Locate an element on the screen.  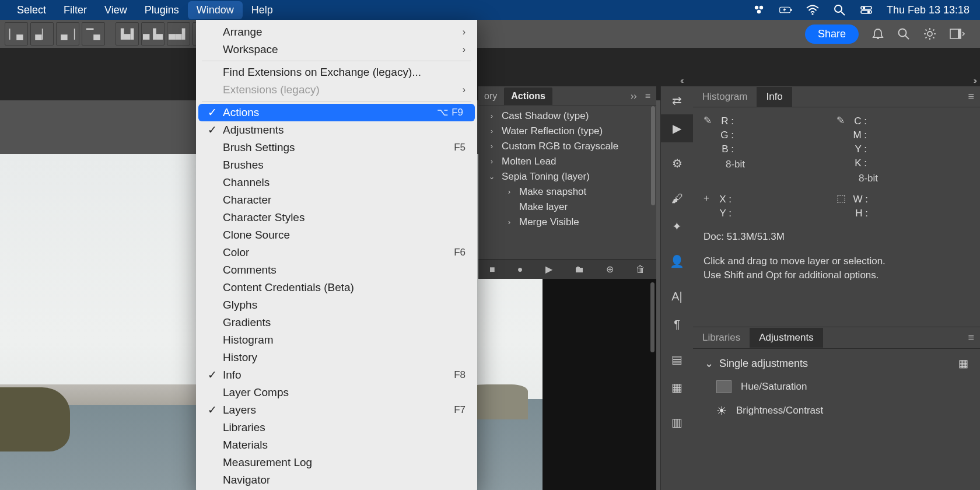
actions-tab: Actions is located at coordinates (528, 96).